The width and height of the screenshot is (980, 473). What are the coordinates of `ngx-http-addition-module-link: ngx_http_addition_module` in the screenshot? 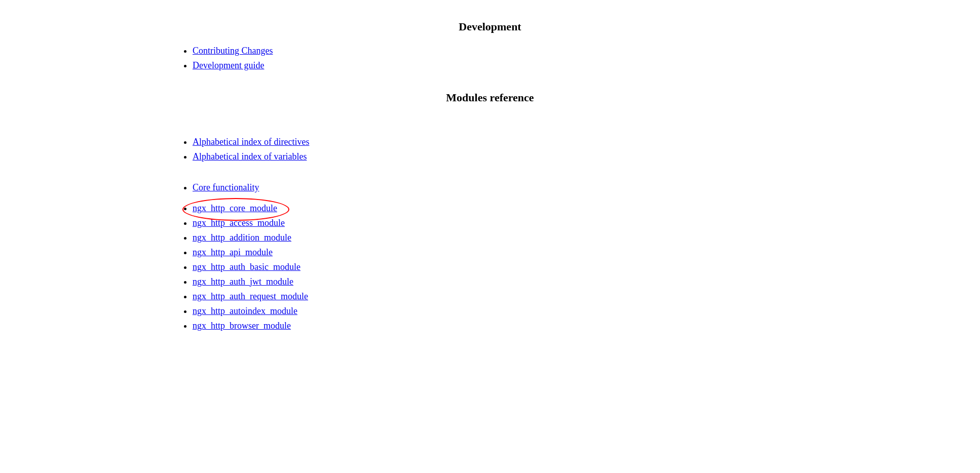 It's located at (242, 238).